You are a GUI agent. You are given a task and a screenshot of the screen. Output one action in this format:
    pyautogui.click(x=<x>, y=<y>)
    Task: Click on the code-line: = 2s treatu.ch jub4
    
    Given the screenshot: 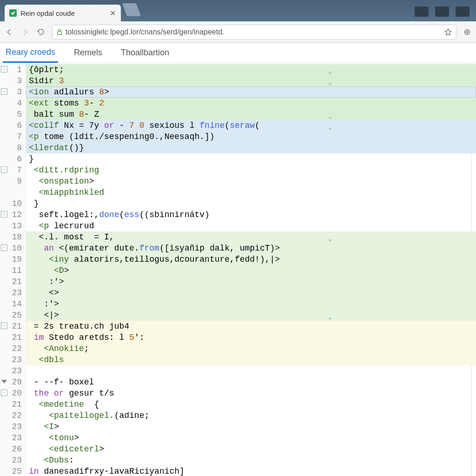 What is the action you would take?
    pyautogui.click(x=251, y=326)
    